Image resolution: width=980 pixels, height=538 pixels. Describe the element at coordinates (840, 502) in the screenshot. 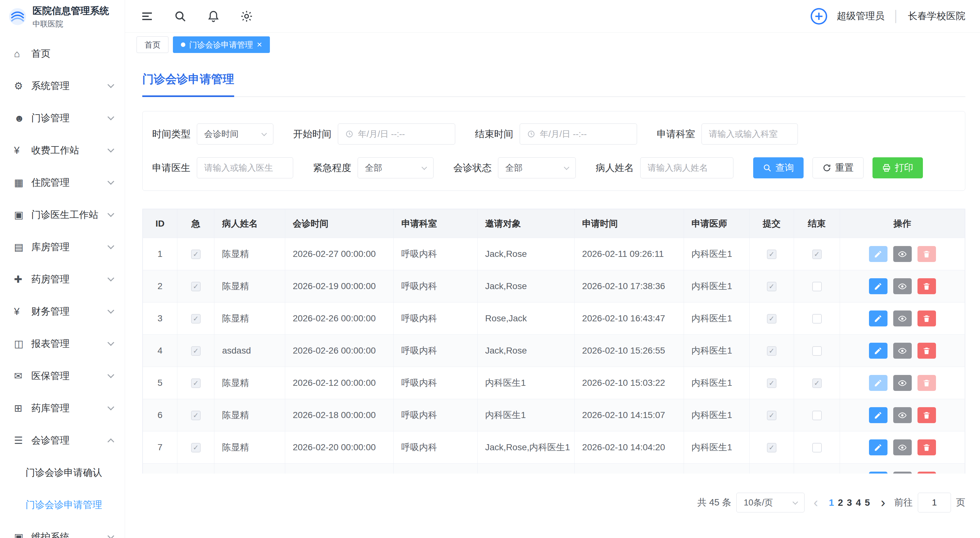

I see `page-number: 2` at that location.